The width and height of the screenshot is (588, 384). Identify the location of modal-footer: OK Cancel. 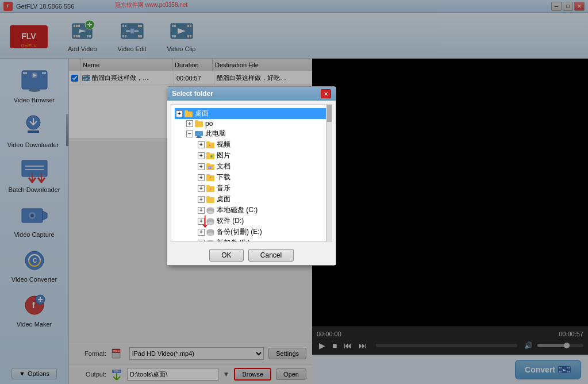
(252, 255).